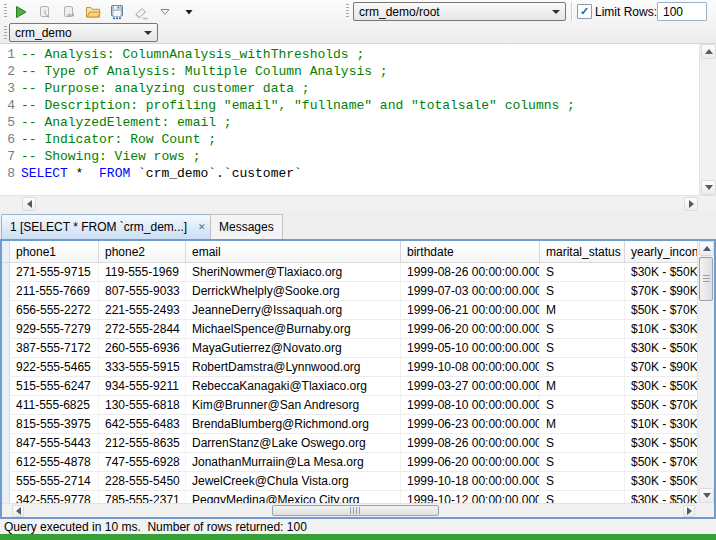  I want to click on editor-horizontal-scrollbar, so click(358, 204).